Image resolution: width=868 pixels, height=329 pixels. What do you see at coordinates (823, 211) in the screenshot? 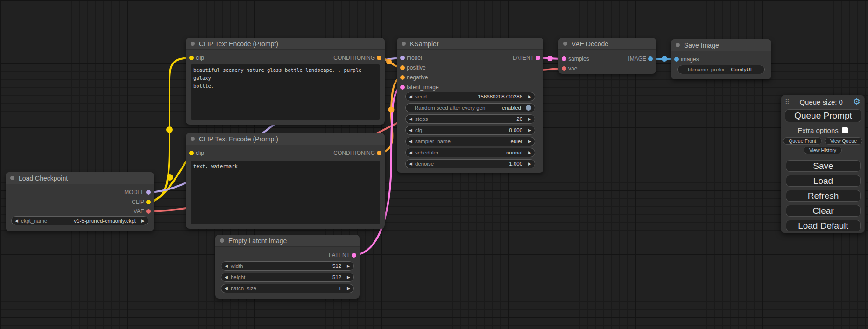
I see `clear-button: Clear` at bounding box center [823, 211].